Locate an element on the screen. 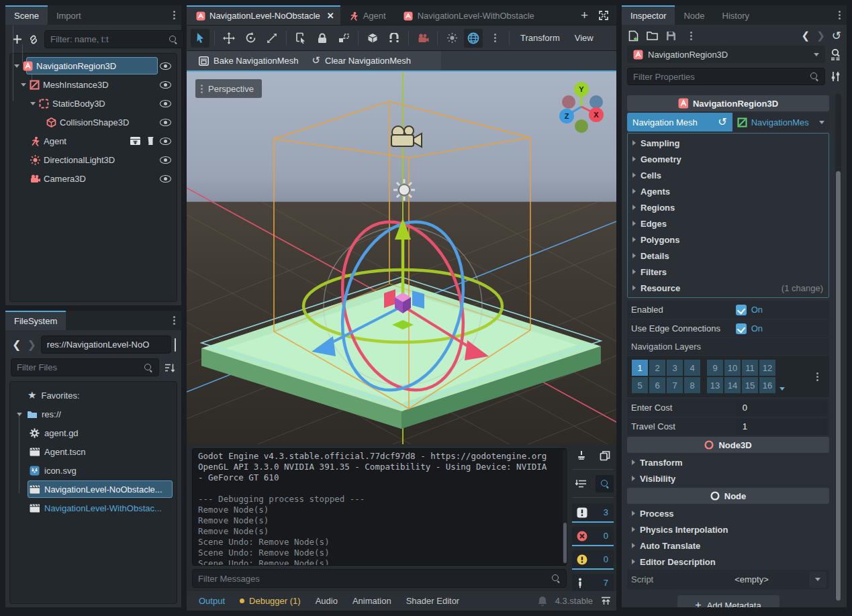 The height and width of the screenshot is (616, 852). filesystem-menu-icon is located at coordinates (174, 321).